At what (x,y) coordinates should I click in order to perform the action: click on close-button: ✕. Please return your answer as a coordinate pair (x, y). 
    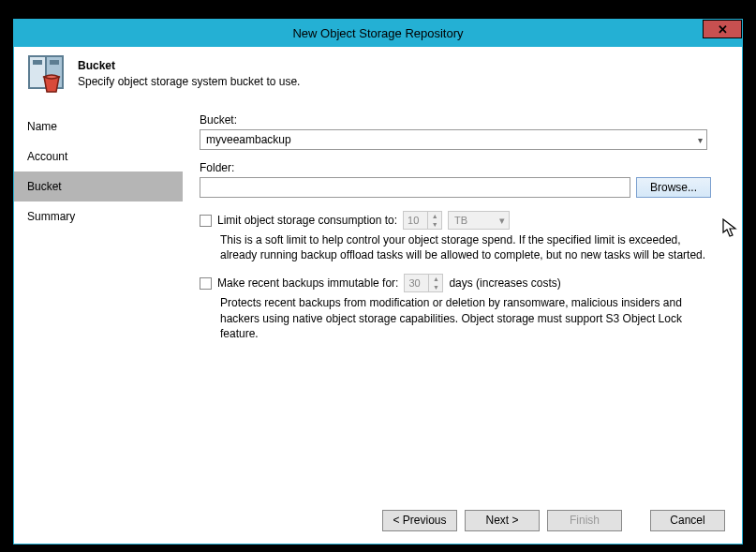
    Looking at the image, I should click on (722, 29).